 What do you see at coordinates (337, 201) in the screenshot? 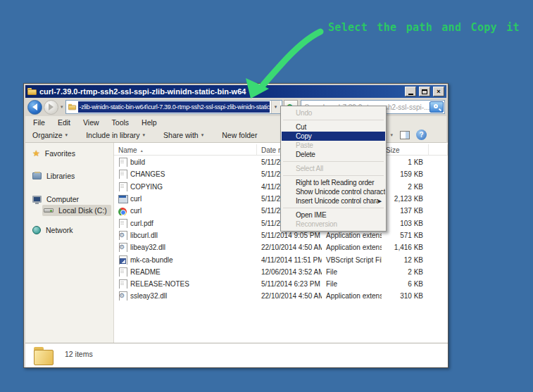
I see `context-menu-item-label: Insert Unicode control character` at bounding box center [337, 201].